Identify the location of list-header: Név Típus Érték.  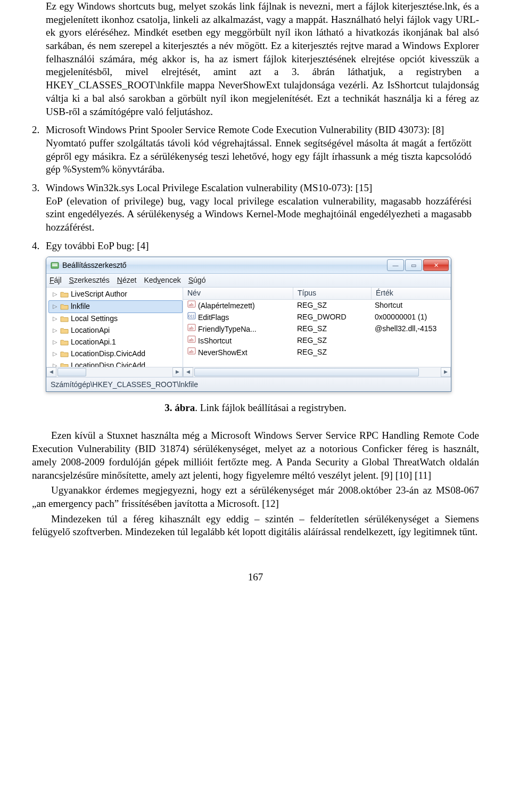
(317, 294).